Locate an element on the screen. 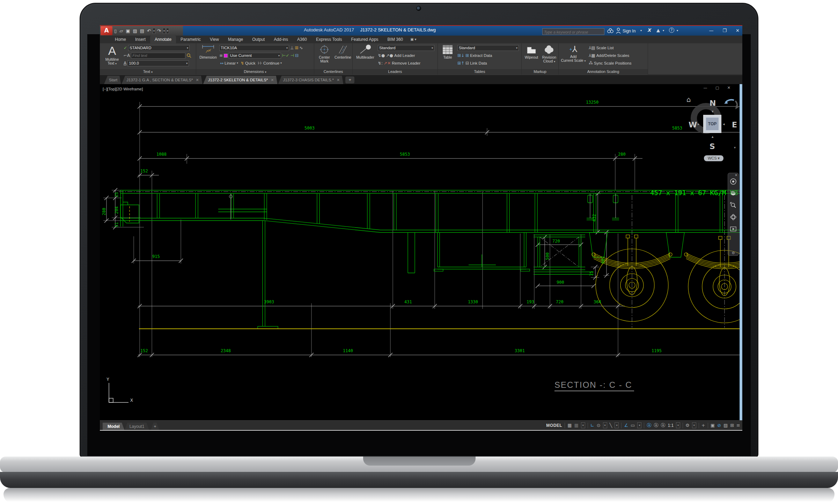 This screenshot has width=838, height=504. viewcube-south: S is located at coordinates (712, 147).